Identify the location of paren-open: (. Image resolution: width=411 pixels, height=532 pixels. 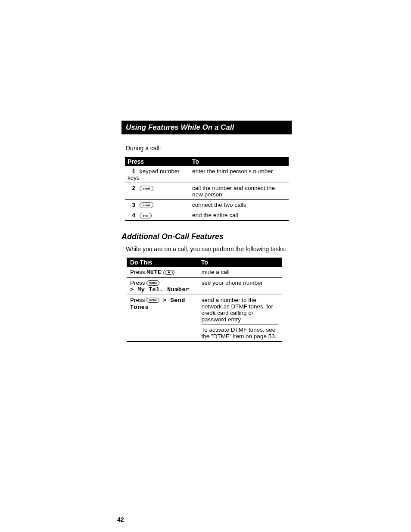
(163, 272).